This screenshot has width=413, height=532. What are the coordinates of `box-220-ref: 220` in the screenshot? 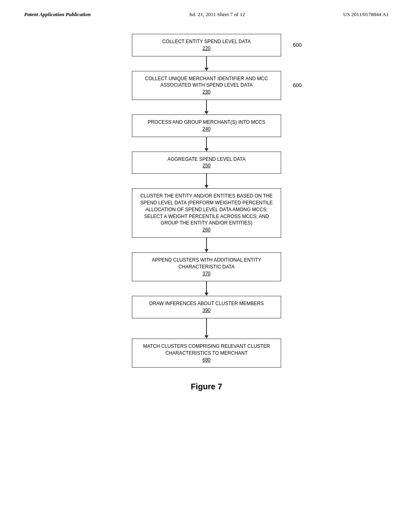 It's located at (206, 48).